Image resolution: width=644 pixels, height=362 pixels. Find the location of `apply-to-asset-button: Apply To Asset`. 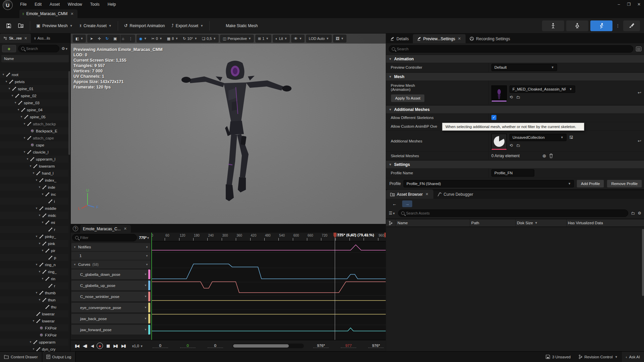

apply-to-asset-button: Apply To Asset is located at coordinates (408, 98).